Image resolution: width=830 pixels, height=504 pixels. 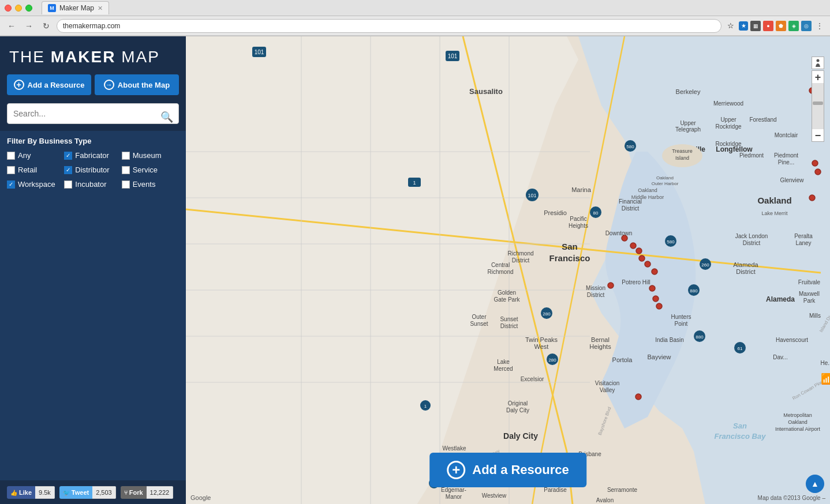 I want to click on reload-button: ↻, so click(x=46, y=26).